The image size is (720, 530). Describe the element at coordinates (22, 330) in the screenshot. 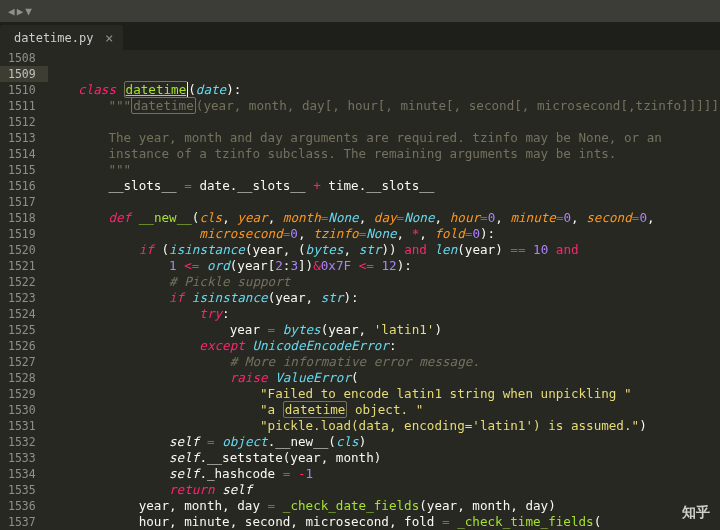

I see `line-number: 1525` at that location.